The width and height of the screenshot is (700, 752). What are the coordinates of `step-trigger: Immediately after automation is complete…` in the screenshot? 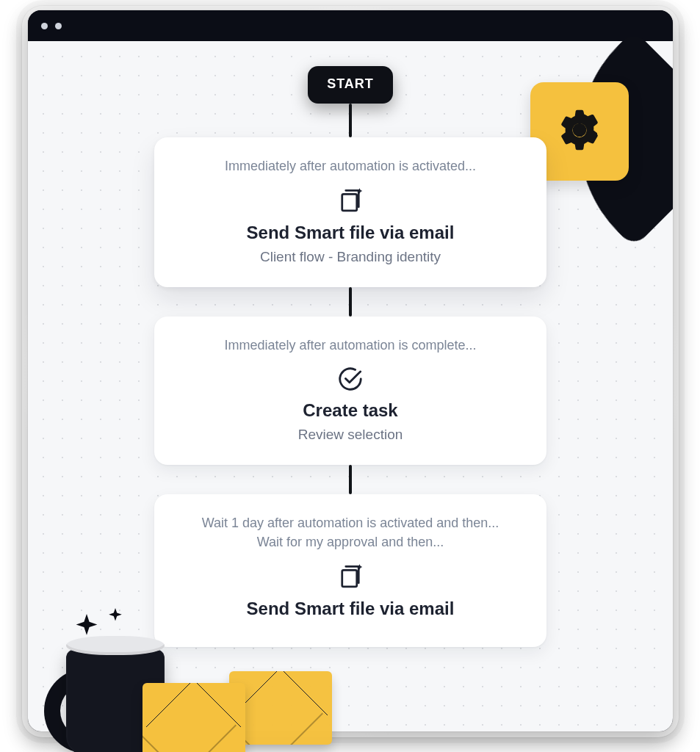 It's located at (350, 345).